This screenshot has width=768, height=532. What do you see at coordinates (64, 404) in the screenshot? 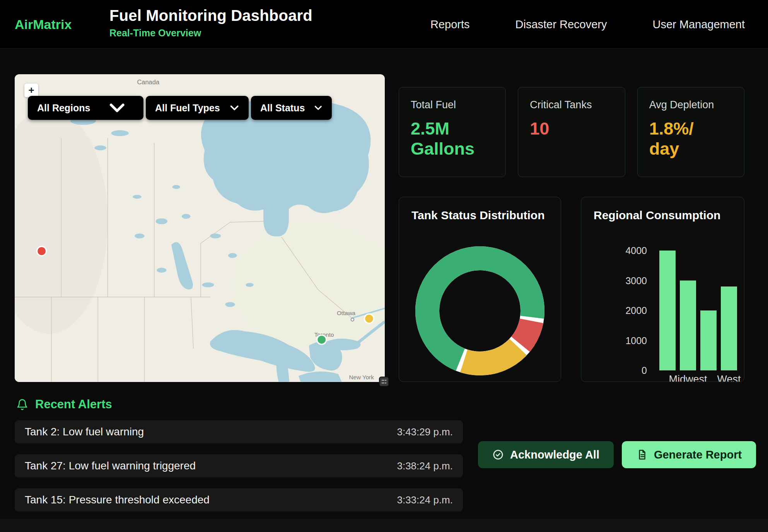
I see `alerts-header: Recent Alerts` at bounding box center [64, 404].